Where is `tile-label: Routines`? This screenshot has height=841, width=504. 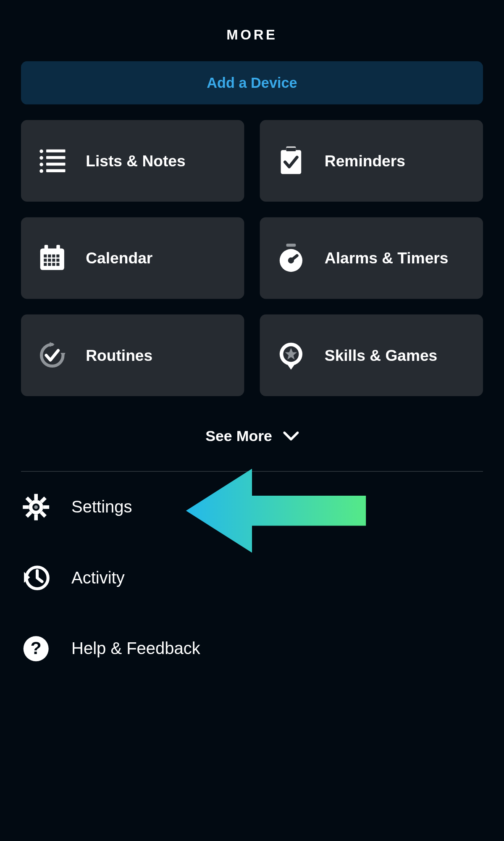 tile-label: Routines is located at coordinates (119, 355).